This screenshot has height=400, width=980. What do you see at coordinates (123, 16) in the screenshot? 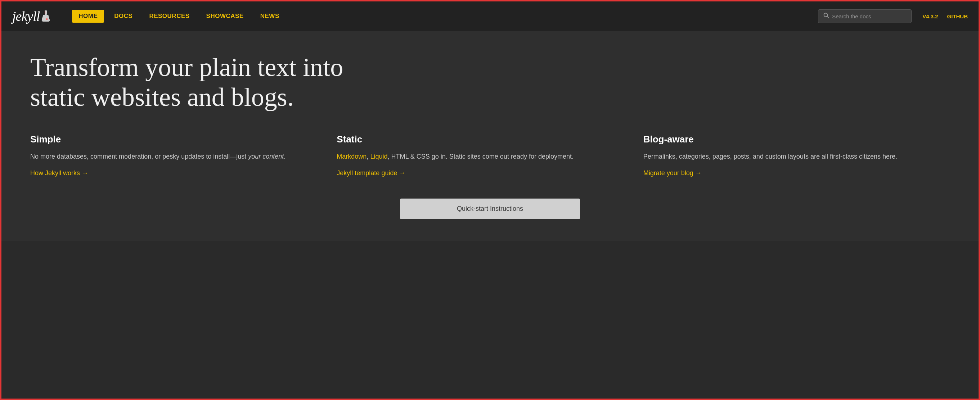
I see `nav-docs: DOCS` at bounding box center [123, 16].